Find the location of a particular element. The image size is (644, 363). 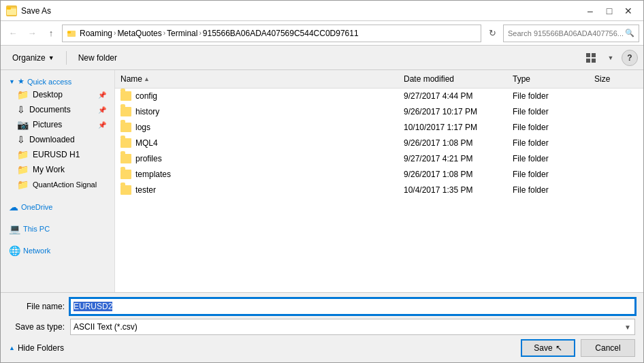

table-row: tester 10/4/2017 1:35 PM File folder is located at coordinates (379, 191).